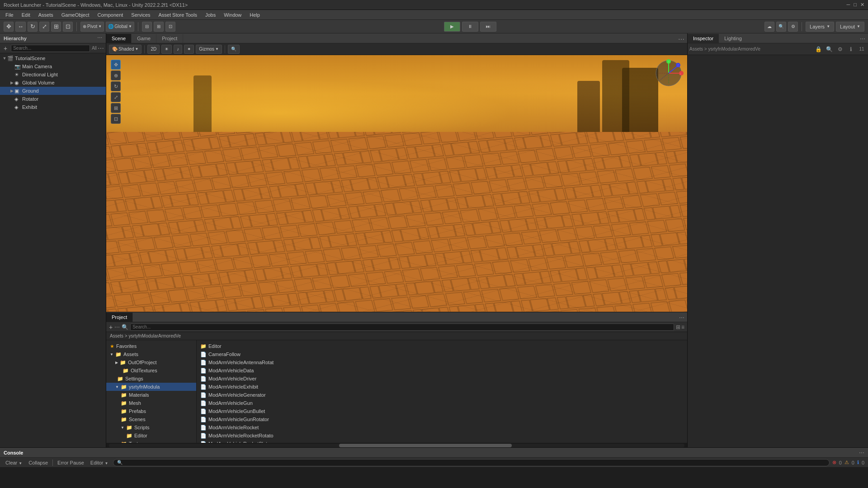 The height and width of the screenshot is (488, 868). I want to click on search-btn: 🔍, so click(781, 27).